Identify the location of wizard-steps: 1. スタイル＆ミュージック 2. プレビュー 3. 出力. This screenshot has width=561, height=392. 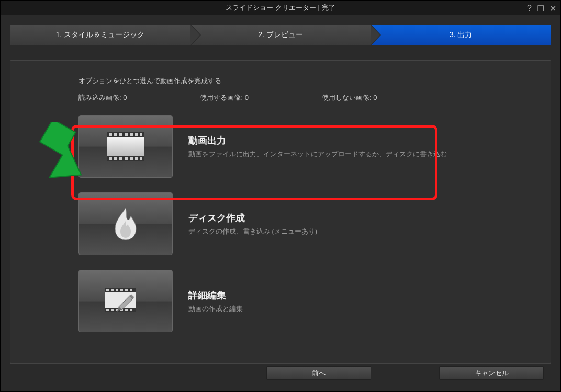
(280, 35).